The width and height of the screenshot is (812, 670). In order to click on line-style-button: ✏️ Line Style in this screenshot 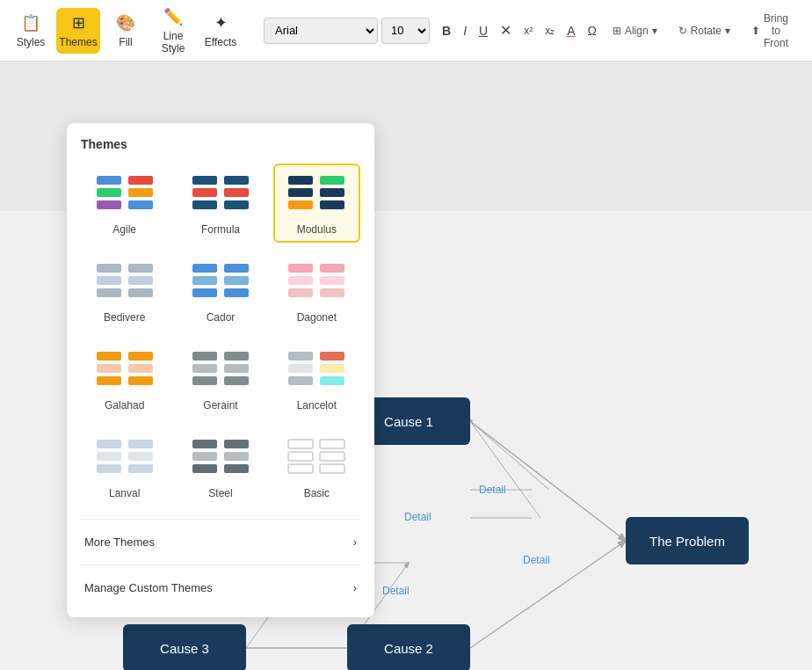, I will do `click(173, 31)`.